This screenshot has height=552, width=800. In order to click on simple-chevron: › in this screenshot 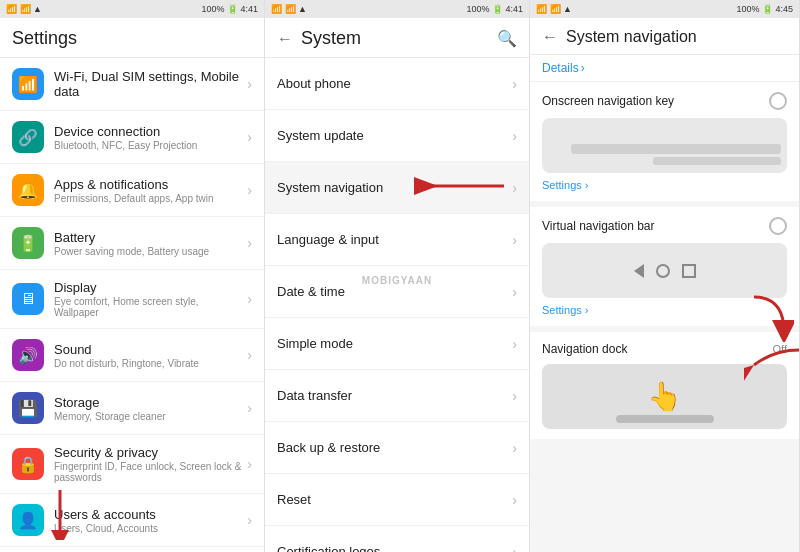, I will do `click(514, 344)`.